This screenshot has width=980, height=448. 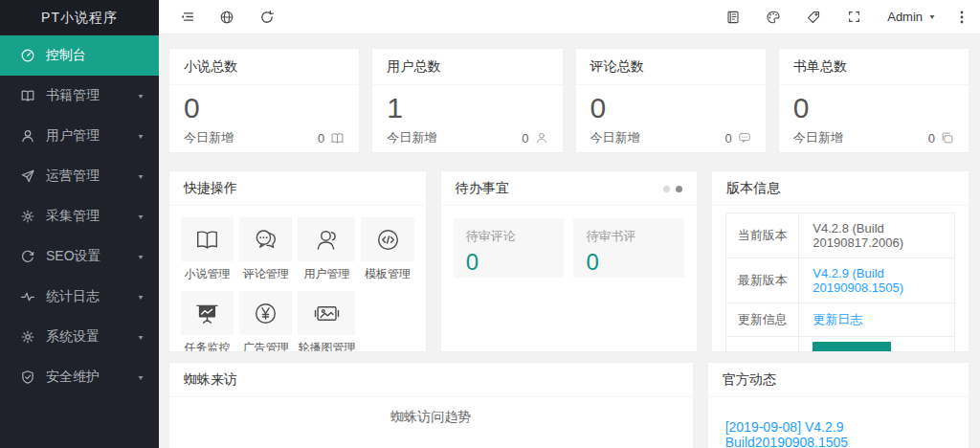 I want to click on quick-action-comments: 评论管理, so click(x=266, y=250).